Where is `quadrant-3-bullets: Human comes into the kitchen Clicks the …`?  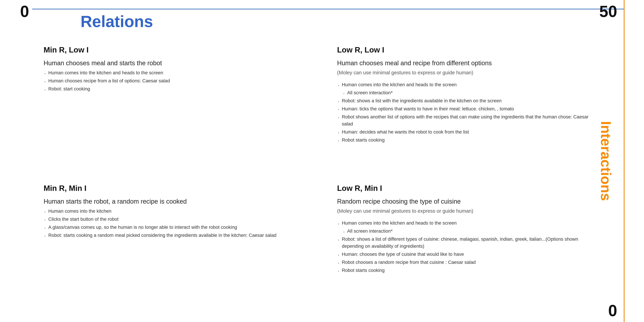 quadrant-3-bullets: Human comes into the kitchen Clicks the … is located at coordinates (175, 223).